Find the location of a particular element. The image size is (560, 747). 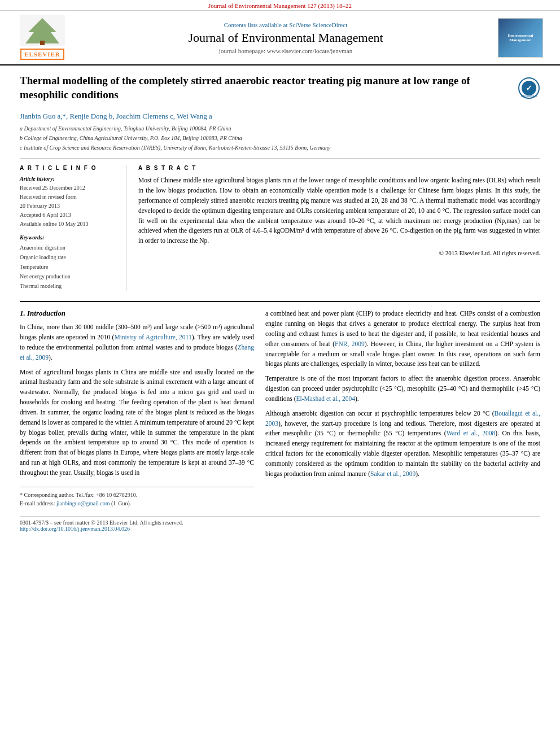

date-received: Received 25 December 2012 is located at coordinates (69, 188).